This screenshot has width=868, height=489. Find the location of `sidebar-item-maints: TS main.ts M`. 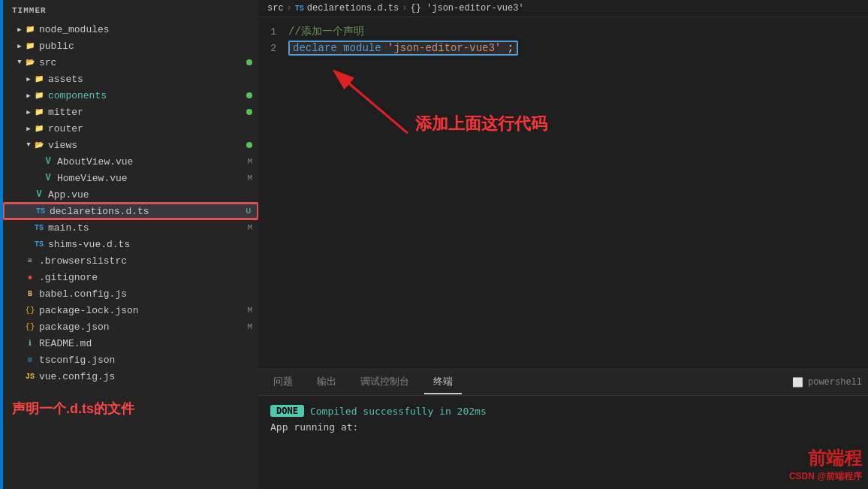

sidebar-item-maints: TS main.ts M is located at coordinates (131, 228).